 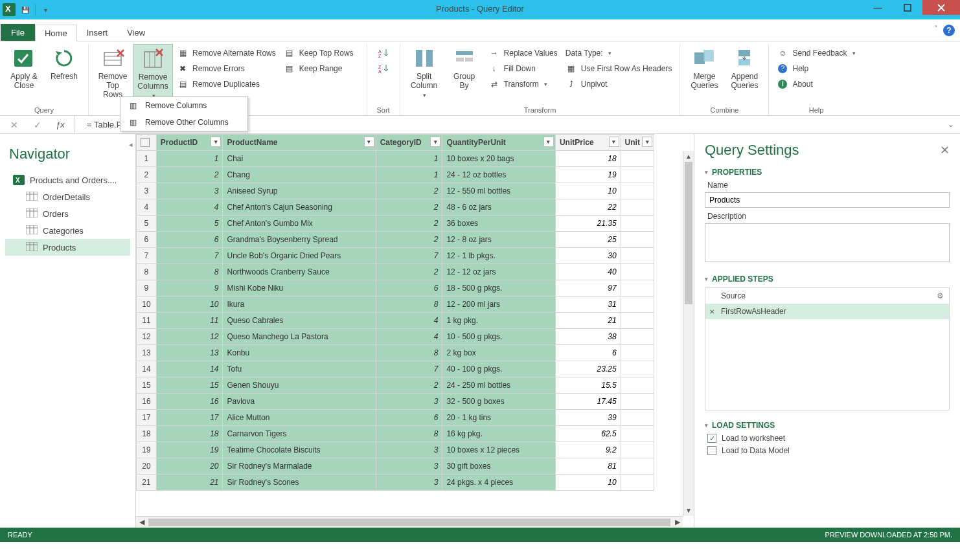 I want to click on cell-productid: 17, so click(x=189, y=418).